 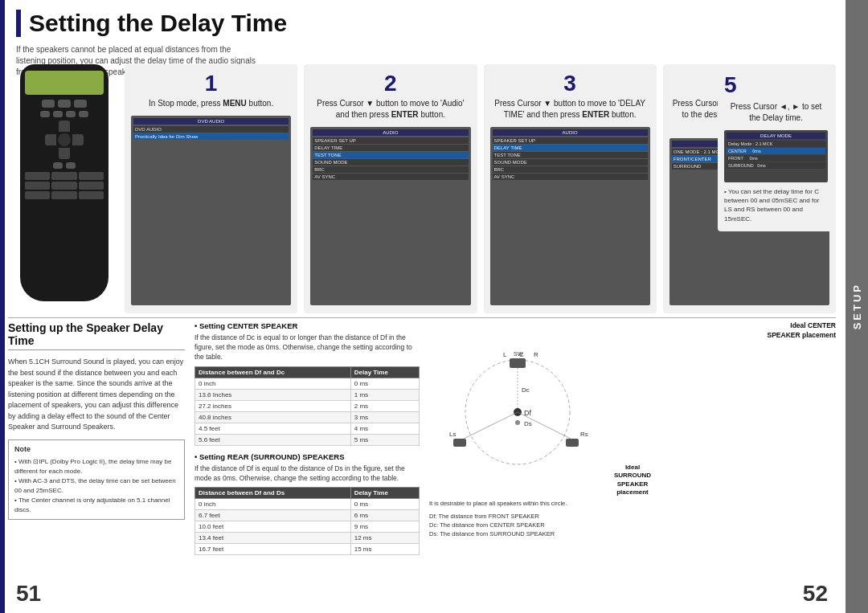 I want to click on center-table-header-1: Distance between Df and Dc, so click(x=273, y=372).